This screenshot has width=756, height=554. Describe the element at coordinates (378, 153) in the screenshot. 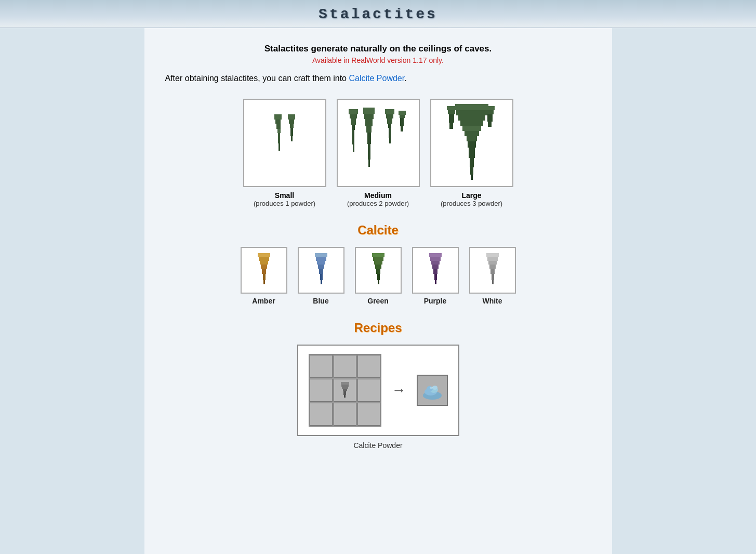

I see `size-row: Small (produces 1 powder)` at that location.